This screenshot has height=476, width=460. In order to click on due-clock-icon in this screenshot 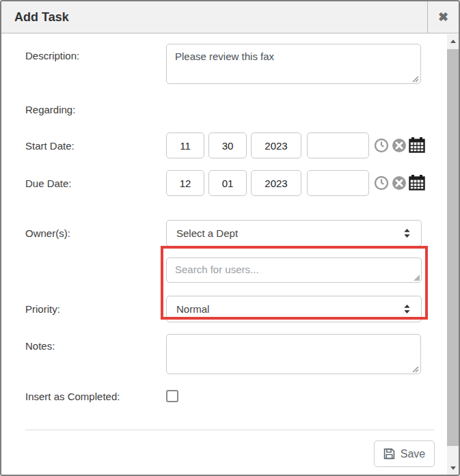, I will do `click(381, 183)`.